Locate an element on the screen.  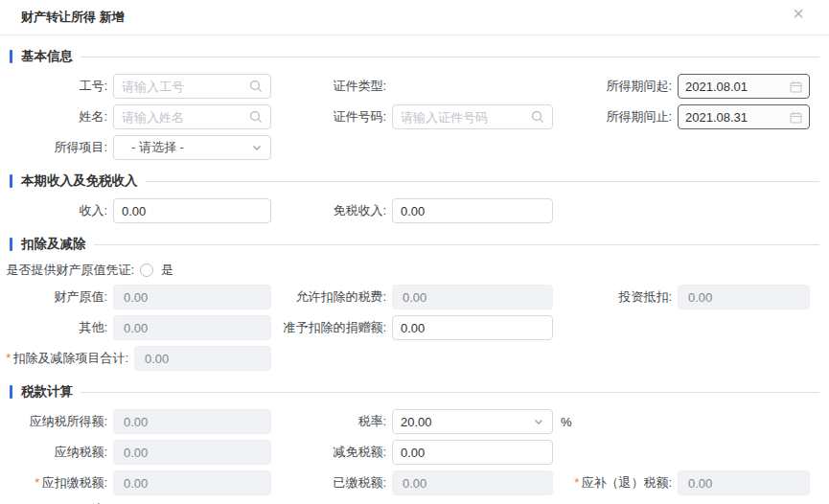
row-tax-3: *应扣缴税额: 0.00 已缴税额: 0.00 *应补（退）税额: 0.00 is located at coordinates (414, 483).